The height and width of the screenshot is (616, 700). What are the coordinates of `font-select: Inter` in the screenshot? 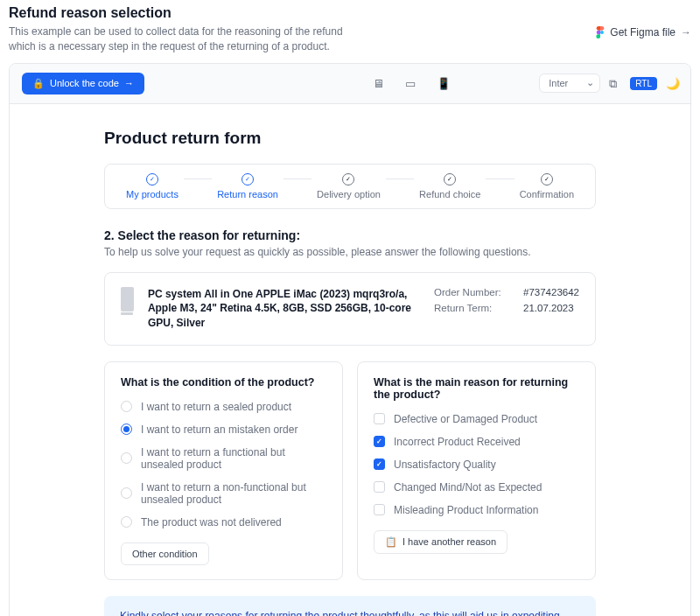 It's located at (570, 83).